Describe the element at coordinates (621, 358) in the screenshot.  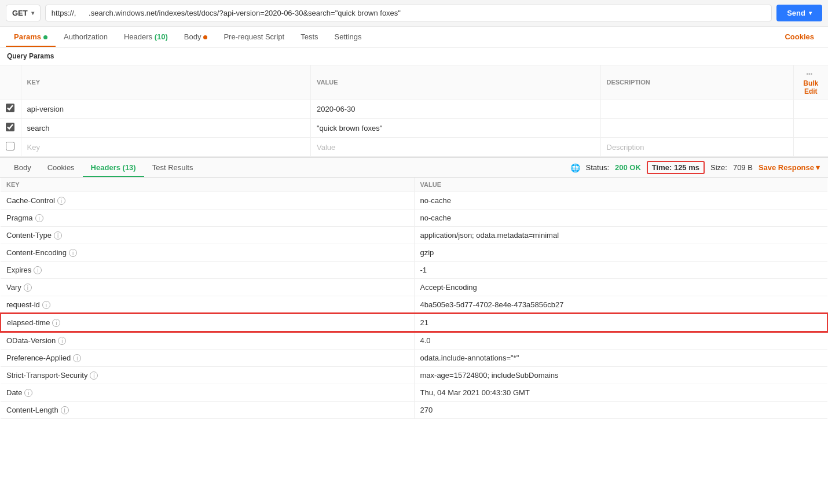
I see `header-value-9: odata.include-annotations="*"` at that location.